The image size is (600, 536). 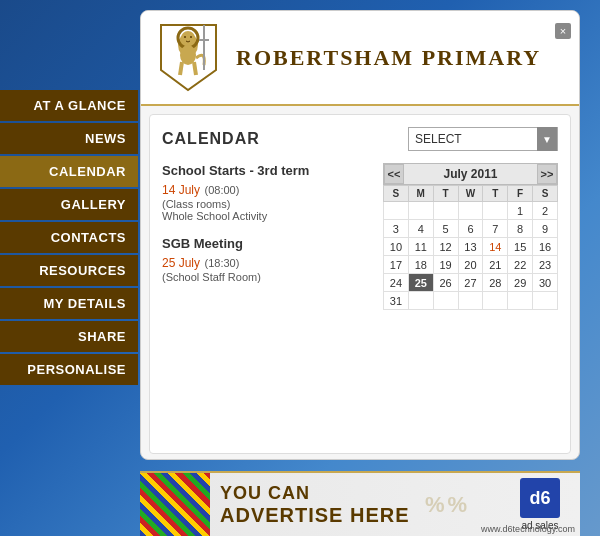 What do you see at coordinates (446, 265) in the screenshot?
I see `calendar-day-cell: 19` at bounding box center [446, 265].